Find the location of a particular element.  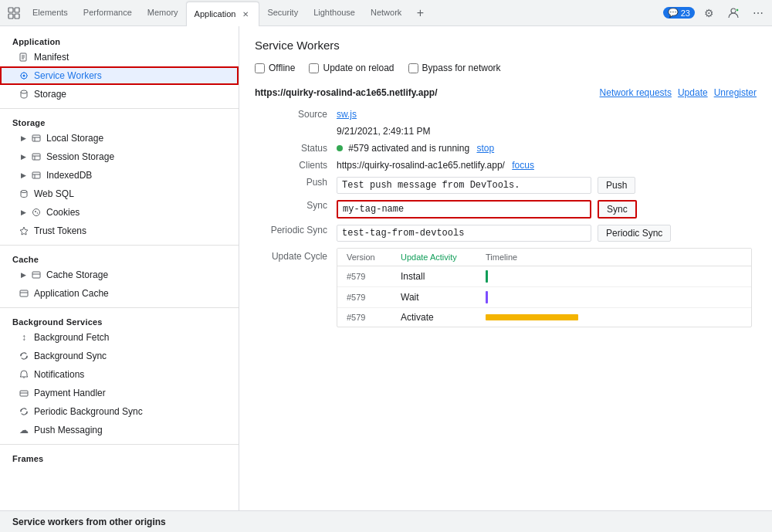

network-requests-link: Network requests is located at coordinates (636, 93).